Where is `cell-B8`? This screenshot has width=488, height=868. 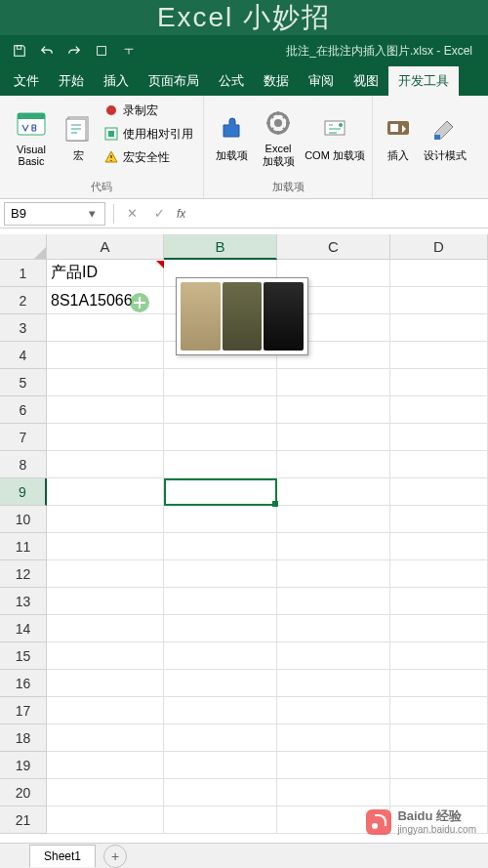 cell-B8 is located at coordinates (221, 465).